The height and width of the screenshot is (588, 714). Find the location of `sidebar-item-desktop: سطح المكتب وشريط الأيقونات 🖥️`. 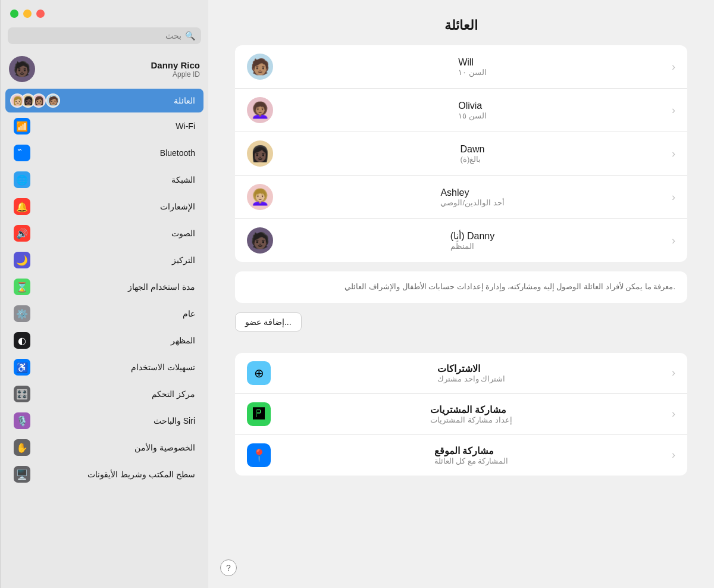

sidebar-item-desktop: سطح المكتب وشريط الأيقونات 🖥️ is located at coordinates (105, 474).